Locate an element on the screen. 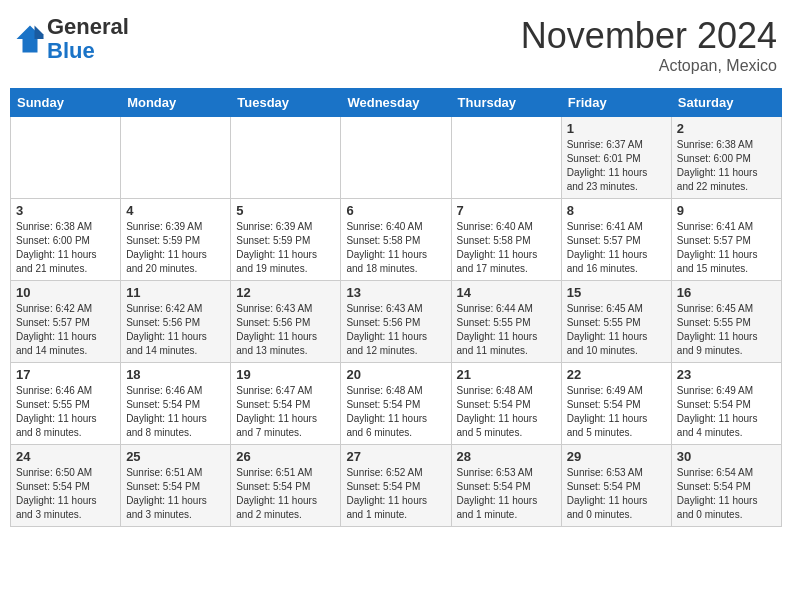  day-number: 29 is located at coordinates (616, 456).